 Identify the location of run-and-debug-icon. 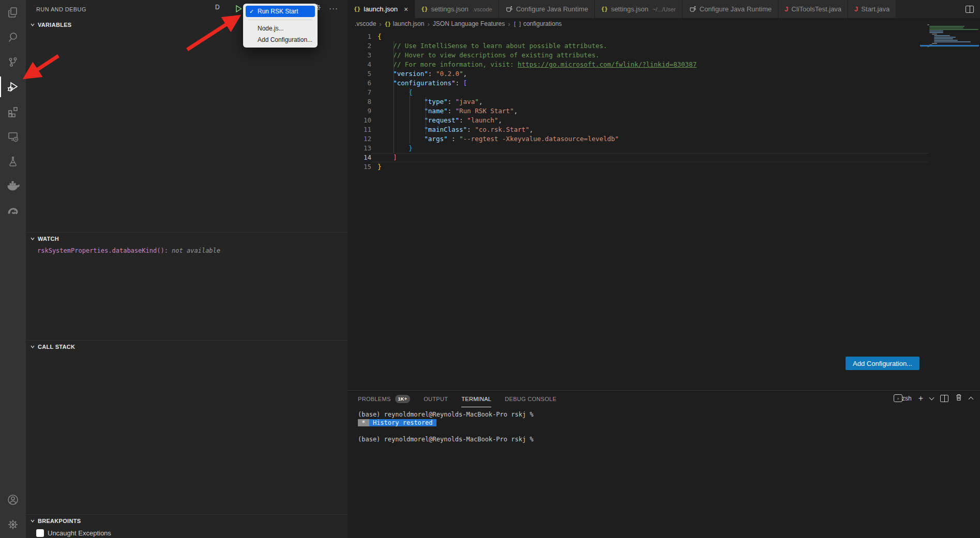
(13, 87).